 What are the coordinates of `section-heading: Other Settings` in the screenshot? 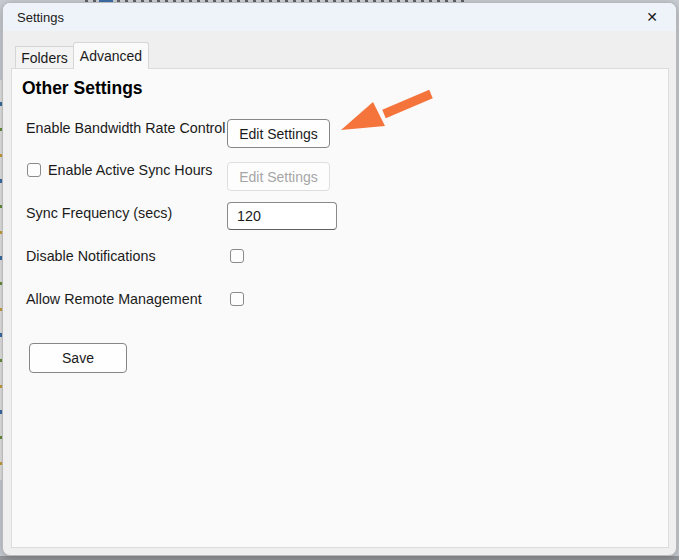 It's located at (82, 88).